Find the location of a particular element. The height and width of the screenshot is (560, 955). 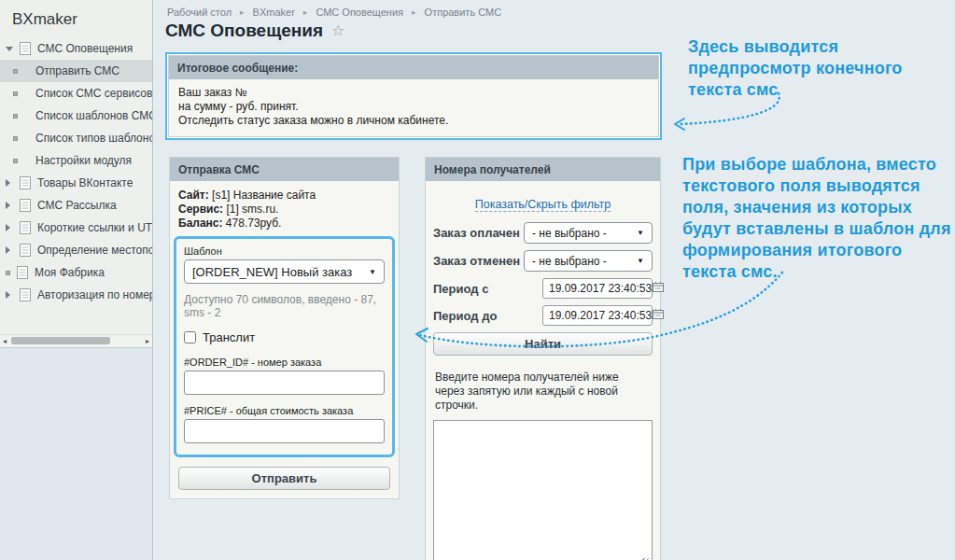

breadcrumb: Рабочий стол ▸ BXmaker ▸ СМС Оповещения … is located at coordinates (334, 12).